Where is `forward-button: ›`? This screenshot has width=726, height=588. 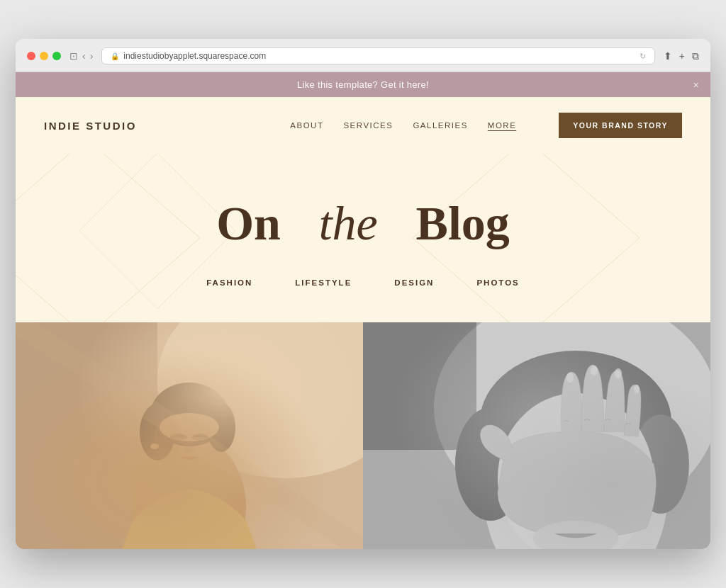
forward-button: › is located at coordinates (92, 56).